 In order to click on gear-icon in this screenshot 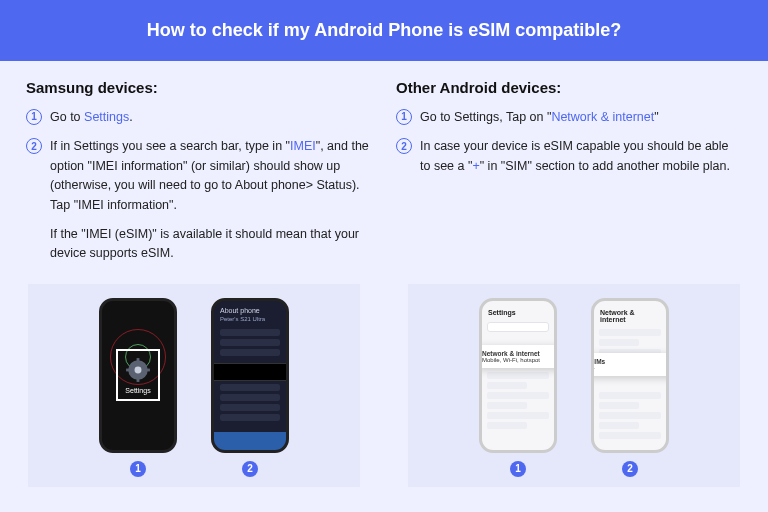, I will do `click(138, 370)`.